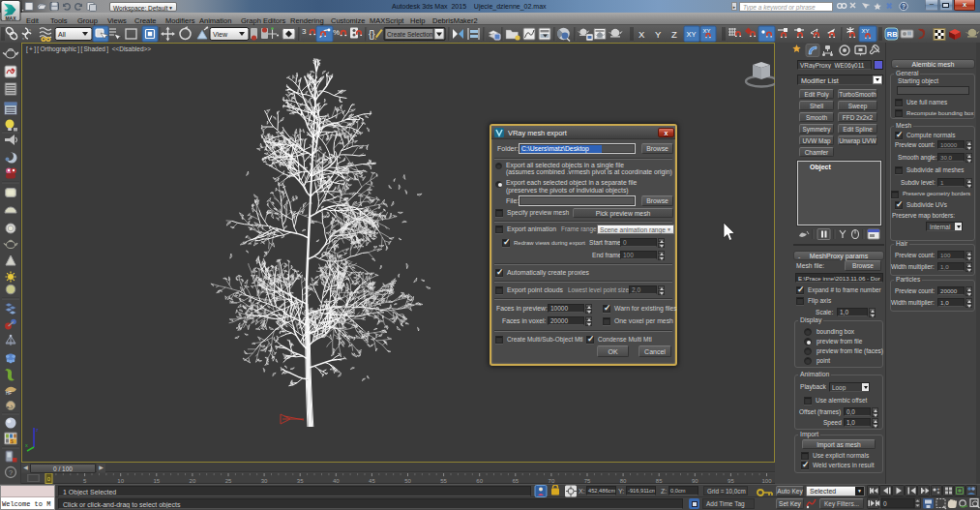 This screenshot has height=510, width=980. I want to click on svg-text: 60, so click(480, 481).